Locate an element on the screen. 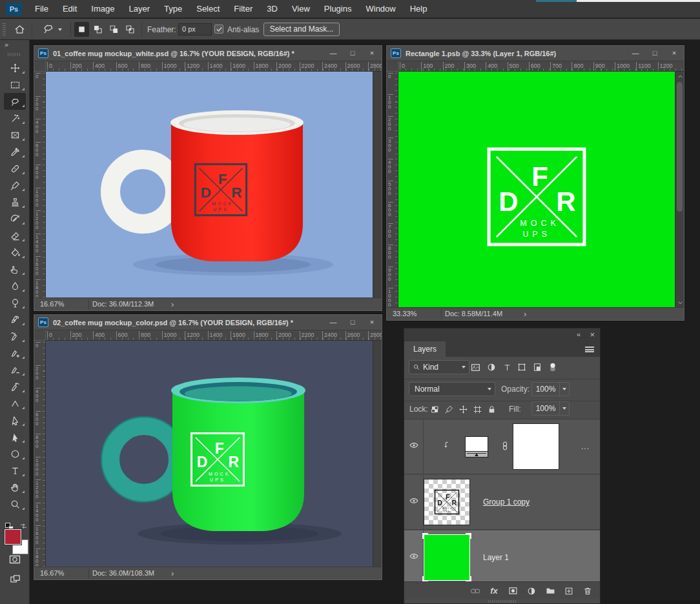 The height and width of the screenshot is (604, 700). delete-anchor-tool is located at coordinates (15, 370).